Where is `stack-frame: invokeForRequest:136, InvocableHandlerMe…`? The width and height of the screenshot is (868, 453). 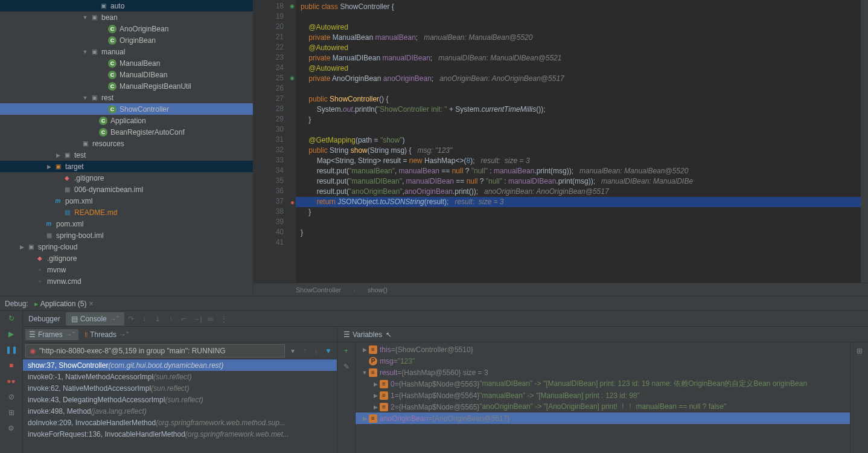
stack-frame: invokeForRequest:136, InvocableHandlerMe… is located at coordinates (180, 434).